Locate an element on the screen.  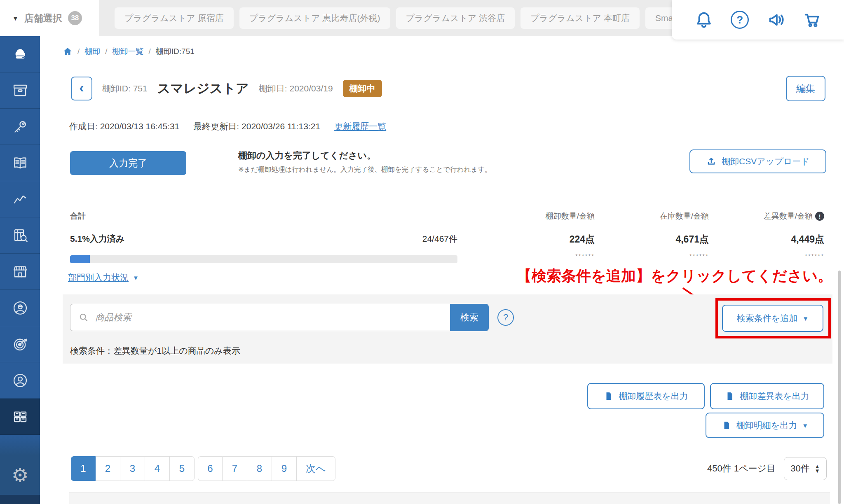
back-chevron-icon: ‹ is located at coordinates (82, 87).